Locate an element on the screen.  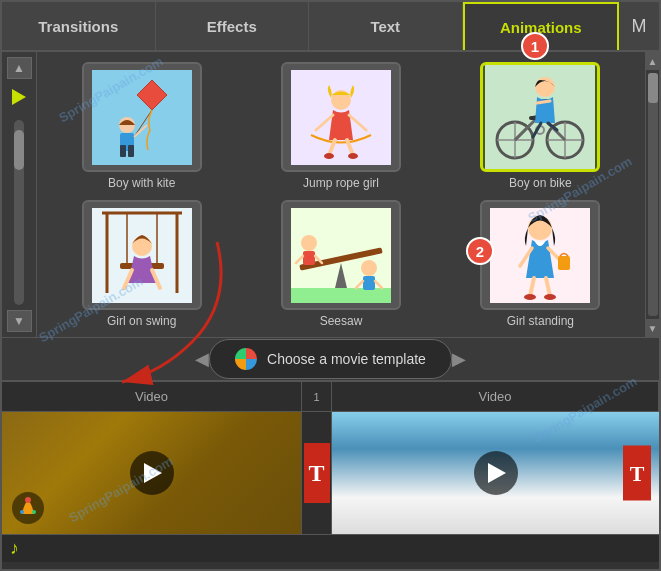
play-triangle-right is located at coordinates (497, 473).